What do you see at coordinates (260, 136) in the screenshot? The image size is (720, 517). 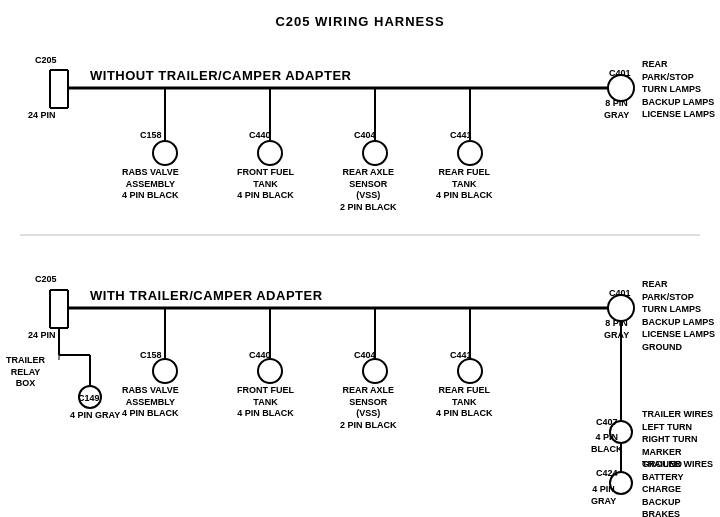 I see `c440-1-label: C440` at bounding box center [260, 136].